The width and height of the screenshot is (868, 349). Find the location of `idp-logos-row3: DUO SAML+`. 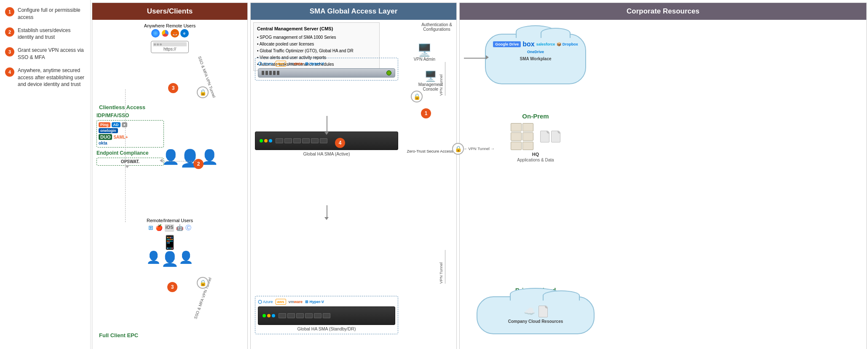

idp-logos-row3: DUO SAML+ is located at coordinates (130, 137).